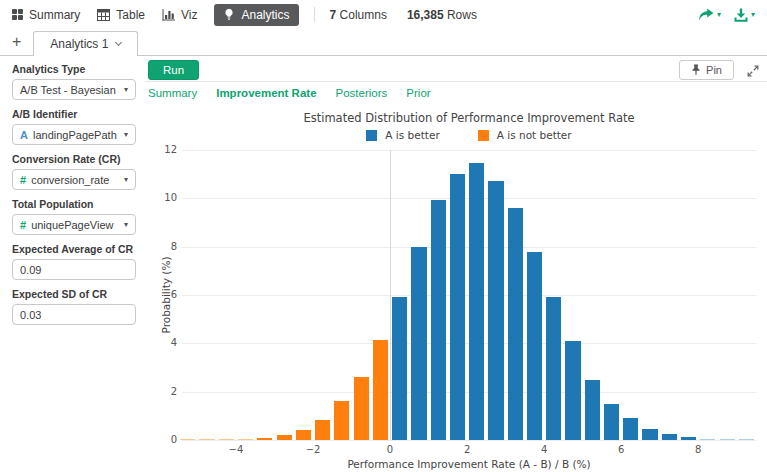  What do you see at coordinates (54, 15) in the screenshot?
I see `view-summary-label: Summary` at bounding box center [54, 15].